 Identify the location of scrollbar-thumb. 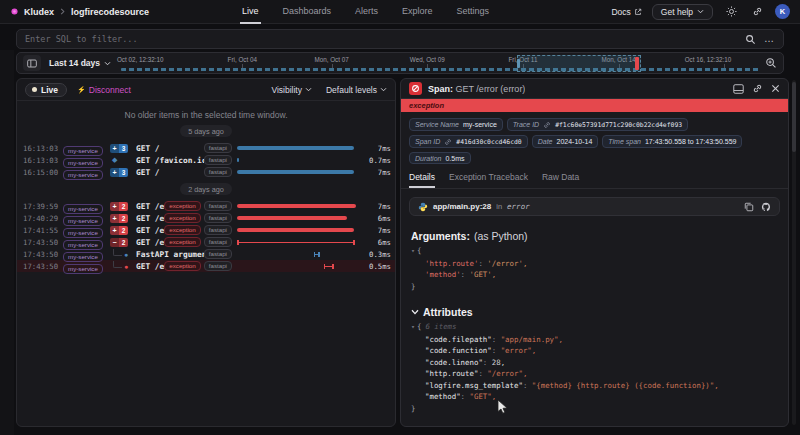
(794, 117).